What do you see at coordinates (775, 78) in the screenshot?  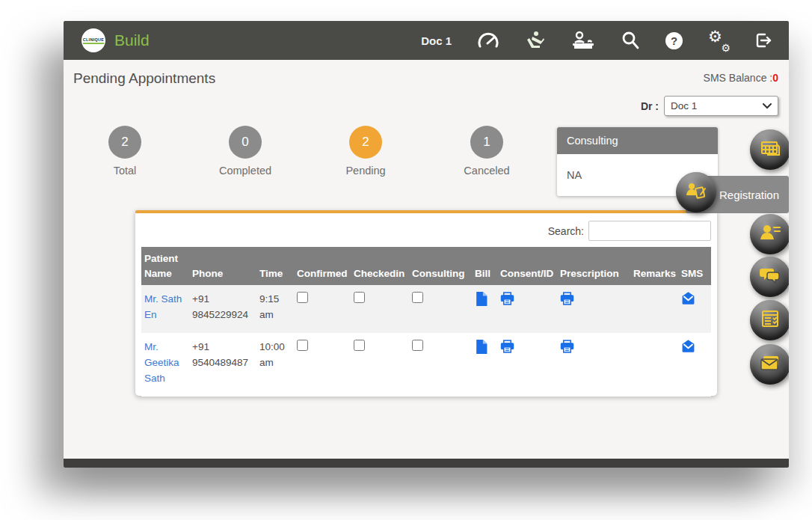 I see `sms-balance-value: 0` at bounding box center [775, 78].